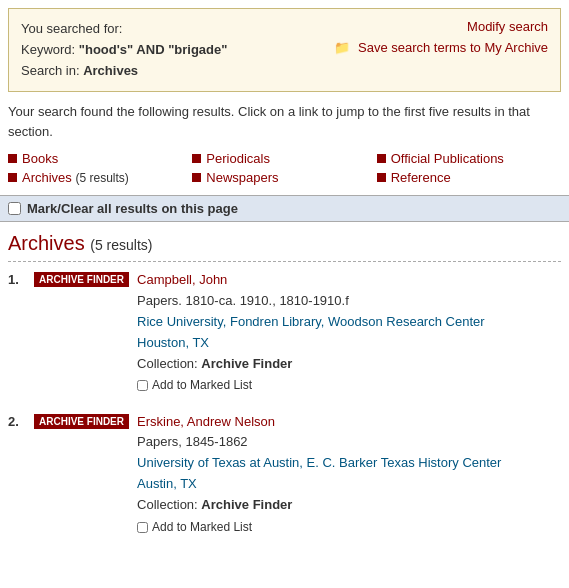 This screenshot has width=569, height=588. What do you see at coordinates (319, 442) in the screenshot?
I see `result-dates-2: Papers, 1845-1862` at bounding box center [319, 442].